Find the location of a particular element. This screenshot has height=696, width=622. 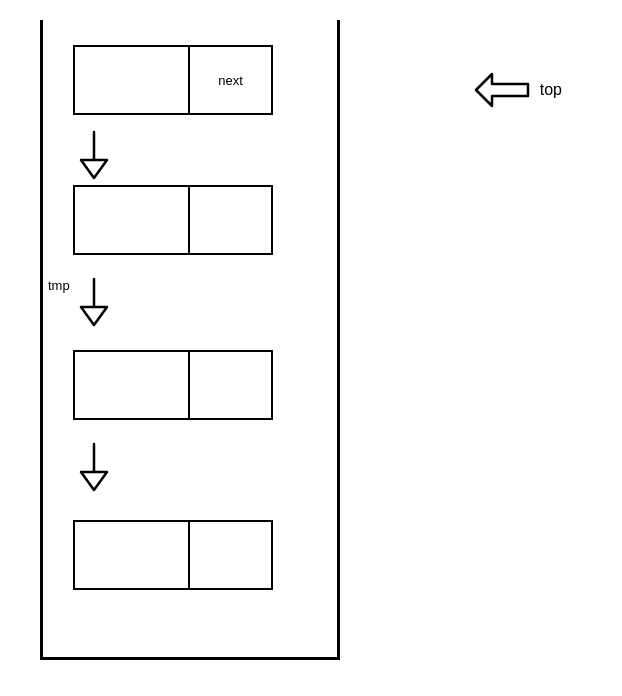

next-label: next is located at coordinates (230, 80).